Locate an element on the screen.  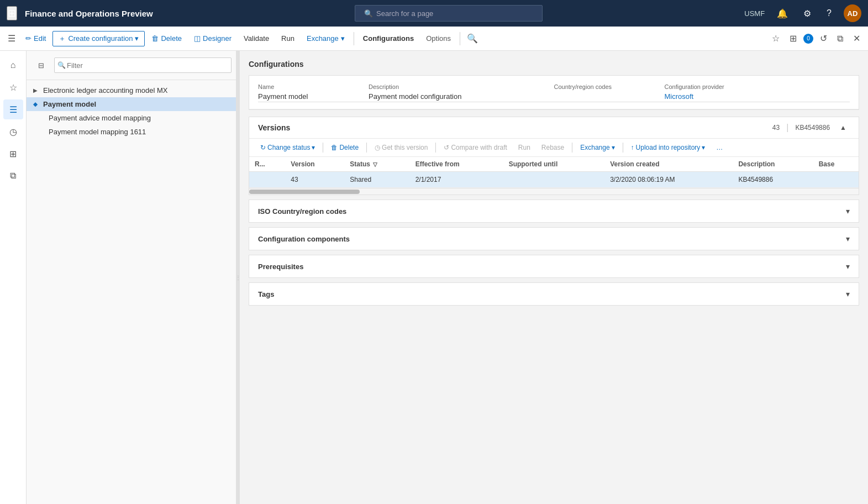
grid-nav-icon: ⊞ is located at coordinates (13, 154).